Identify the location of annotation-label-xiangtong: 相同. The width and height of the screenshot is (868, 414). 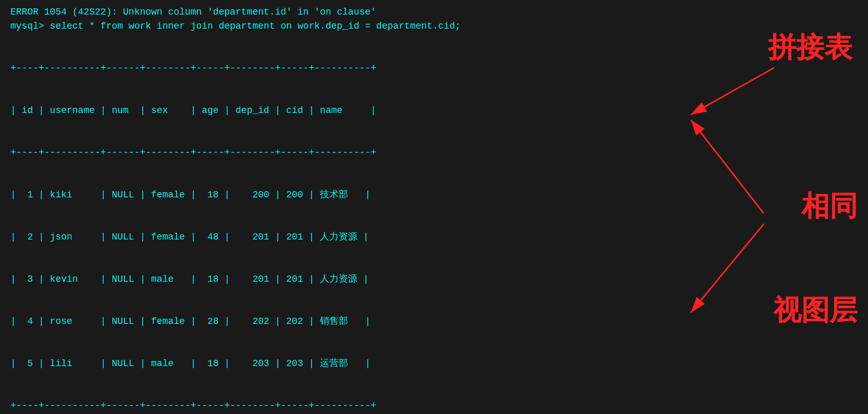
(829, 206).